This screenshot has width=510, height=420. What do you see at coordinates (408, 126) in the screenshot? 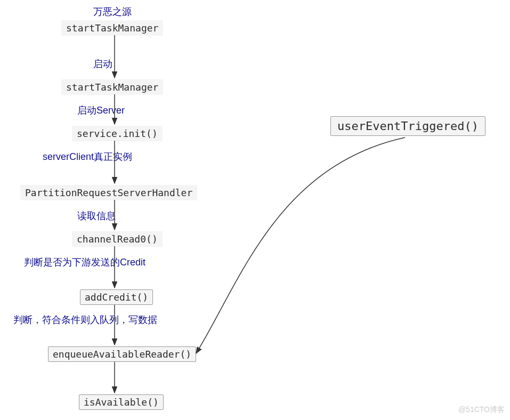
I see `node-user-event-triggered: userEventTriggered()` at bounding box center [408, 126].